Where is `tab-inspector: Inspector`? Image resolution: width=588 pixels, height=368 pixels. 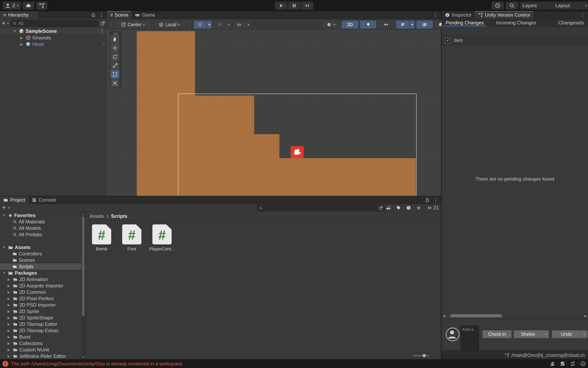 tab-inspector: Inspector is located at coordinates (458, 15).